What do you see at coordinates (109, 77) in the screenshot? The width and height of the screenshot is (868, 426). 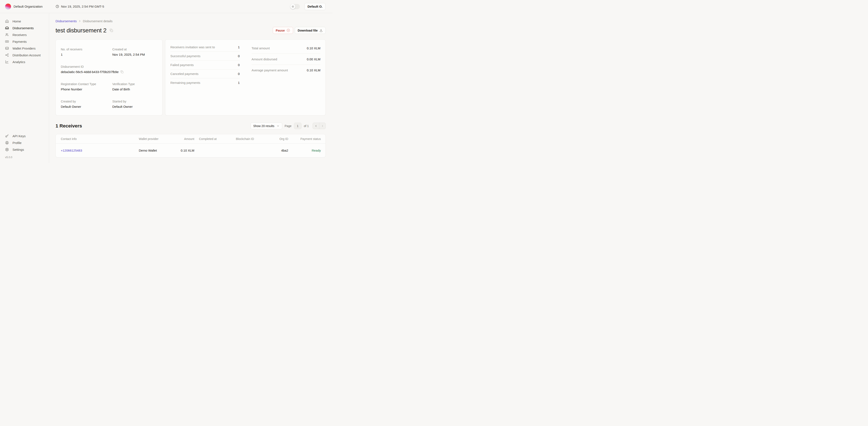 I see `disbursement-details-card: No. of receivers 1 Created at Nov 19, 20…` at bounding box center [109, 77].